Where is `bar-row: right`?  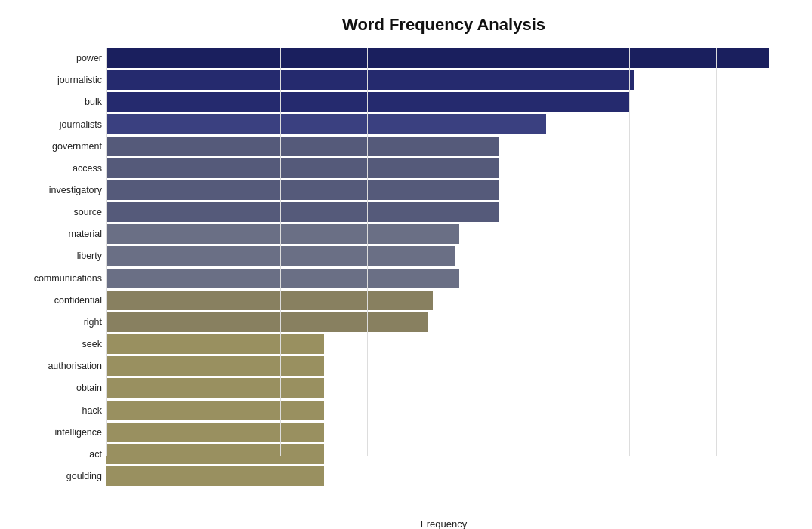
bar-row: right is located at coordinates (444, 322).